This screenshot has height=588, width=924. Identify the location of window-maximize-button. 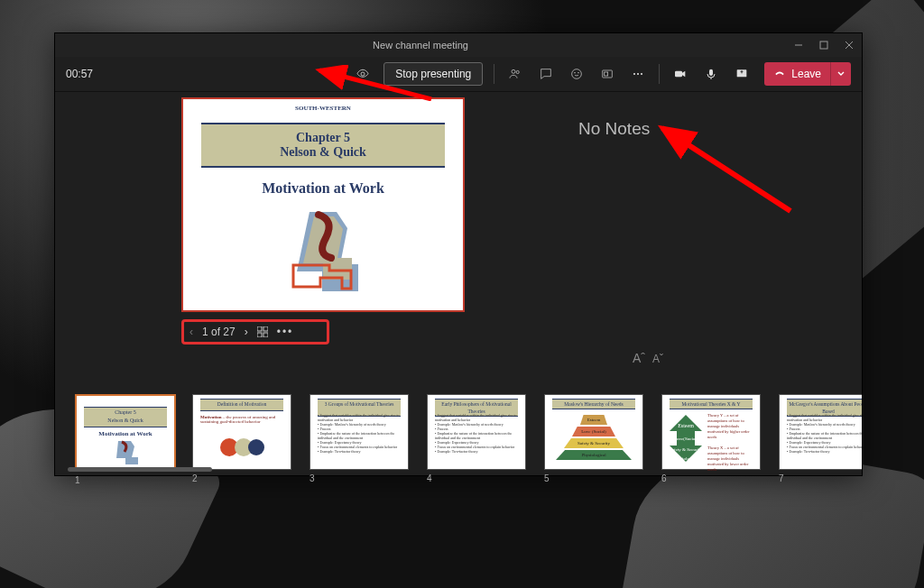
(824, 45).